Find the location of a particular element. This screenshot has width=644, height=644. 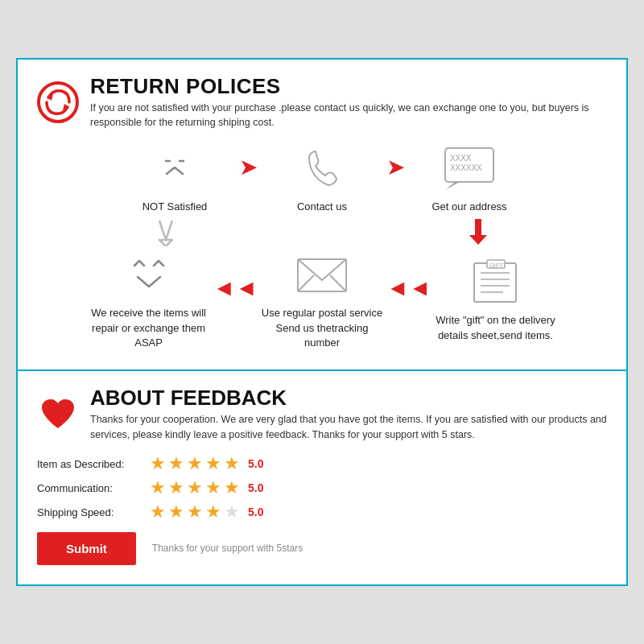

step-get-address: XXXX XXXXXX Get our address is located at coordinates (469, 179).